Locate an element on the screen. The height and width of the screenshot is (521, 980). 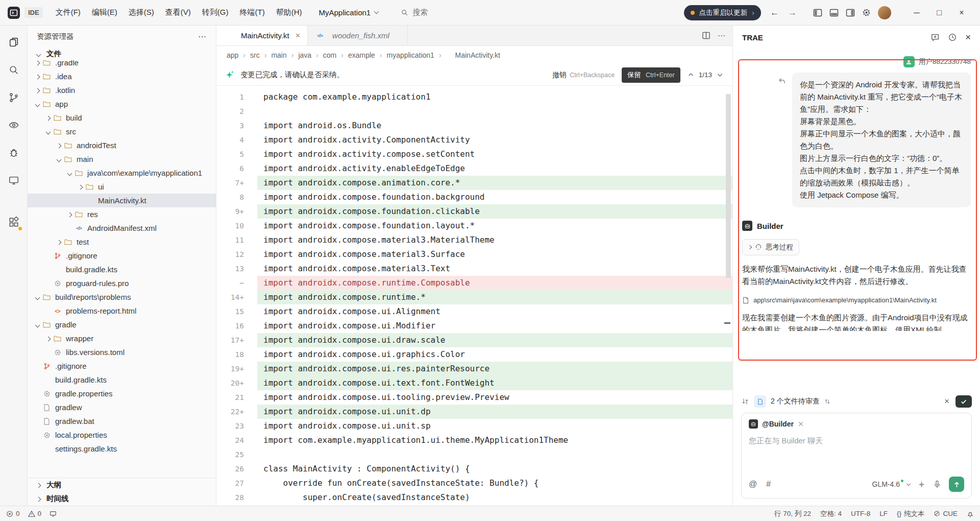
menu-item: 终端(T) is located at coordinates (252, 12).